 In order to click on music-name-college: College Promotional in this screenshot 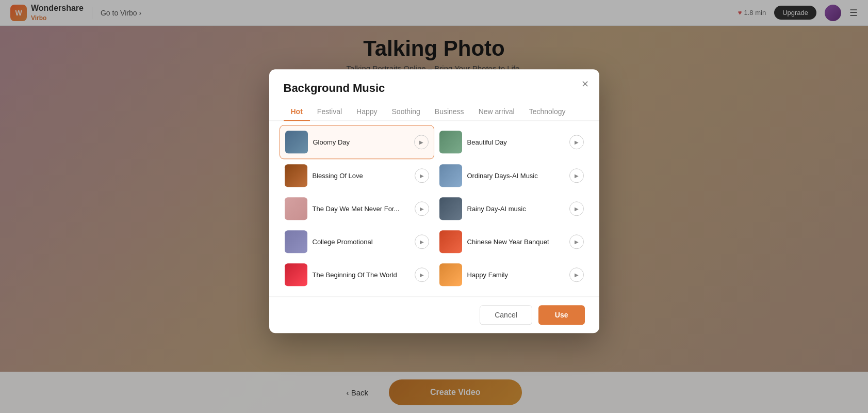, I will do `click(361, 242)`.